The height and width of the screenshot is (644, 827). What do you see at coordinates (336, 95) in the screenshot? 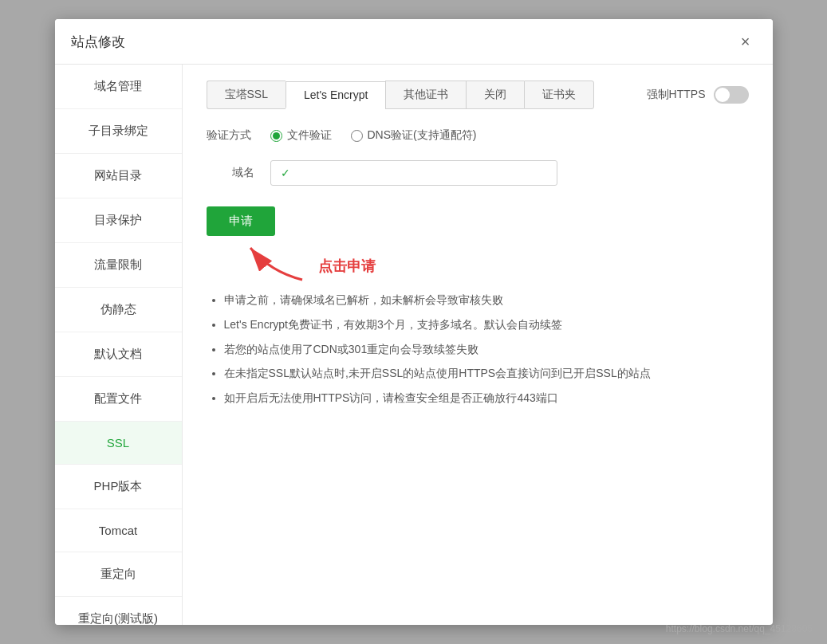
I see `tab-letsencrypt: Let's Encrypt` at bounding box center [336, 95].